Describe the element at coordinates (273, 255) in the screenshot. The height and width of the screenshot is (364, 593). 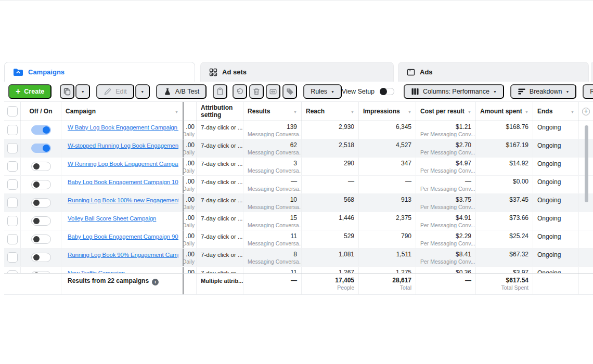
I see `results-value: 8` at that location.